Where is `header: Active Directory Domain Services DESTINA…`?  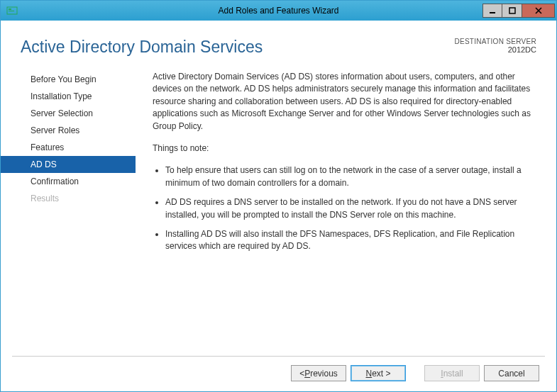 header: Active Directory Domain Services DESTINA… is located at coordinates (278, 43).